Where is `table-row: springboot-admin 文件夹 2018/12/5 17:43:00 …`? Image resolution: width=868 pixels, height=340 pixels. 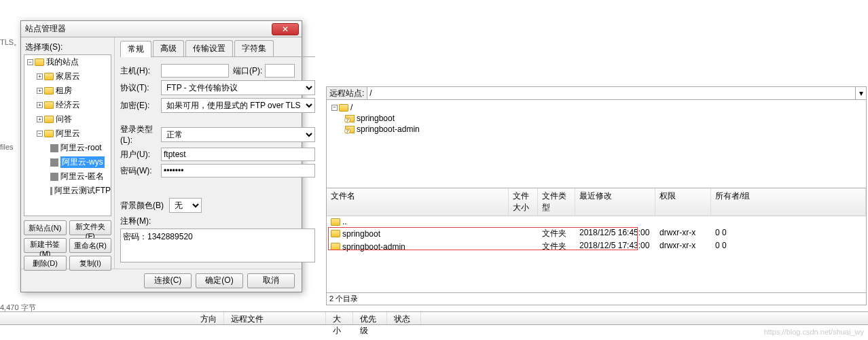
table-row: springboot-admin 文件夹 2018/12/5 17:43:00 … is located at coordinates (596, 246).